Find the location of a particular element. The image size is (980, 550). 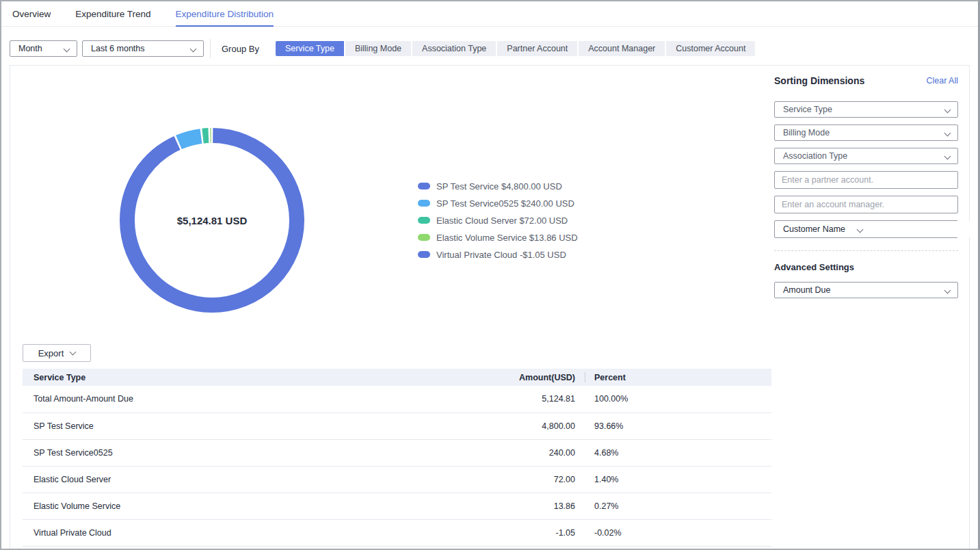

group-by-label: Group By is located at coordinates (241, 49).